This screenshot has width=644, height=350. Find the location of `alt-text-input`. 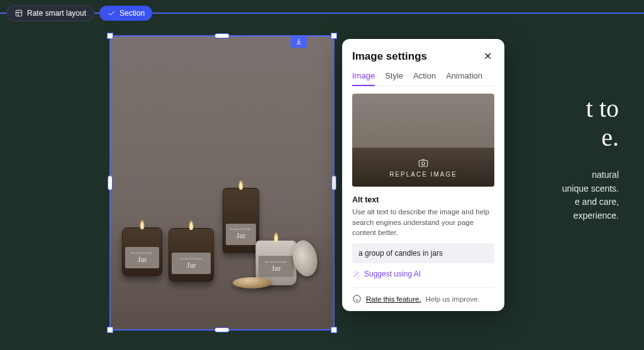

alt-text-input is located at coordinates (423, 253).